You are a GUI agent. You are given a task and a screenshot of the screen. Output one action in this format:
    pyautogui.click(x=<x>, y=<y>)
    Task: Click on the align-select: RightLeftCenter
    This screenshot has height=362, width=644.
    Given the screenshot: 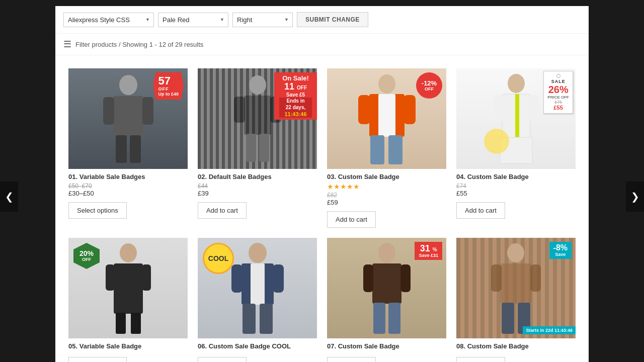 What is the action you would take?
    pyautogui.click(x=263, y=20)
    